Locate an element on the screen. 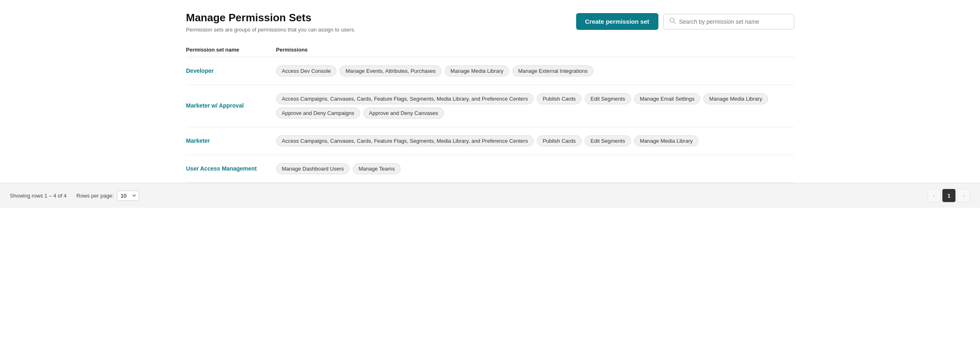 The width and height of the screenshot is (980, 353). table-row: DeveloperAccess Dev ConsoleManage Events… is located at coordinates (490, 71).